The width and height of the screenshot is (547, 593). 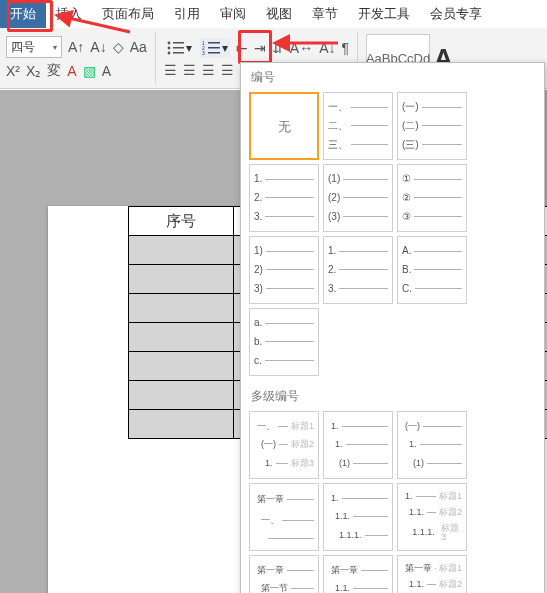 I want to click on tab-insert: 插入, so click(x=69, y=14).